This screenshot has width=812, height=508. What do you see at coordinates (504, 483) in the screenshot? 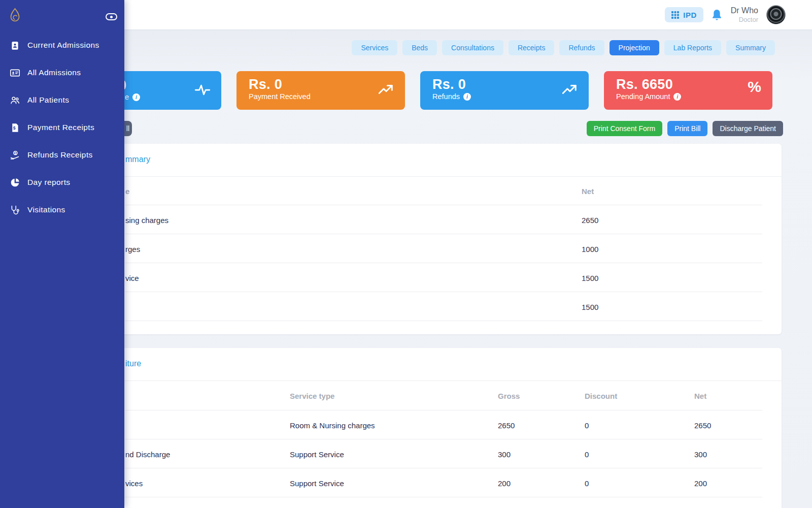
I see `row-gross: 200` at bounding box center [504, 483].